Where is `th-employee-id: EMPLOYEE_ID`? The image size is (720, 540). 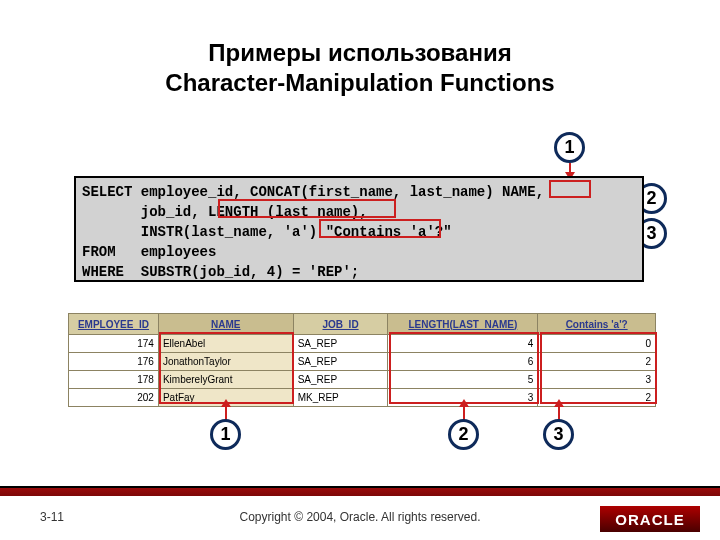
th-employee-id: EMPLOYEE_ID is located at coordinates (114, 324).